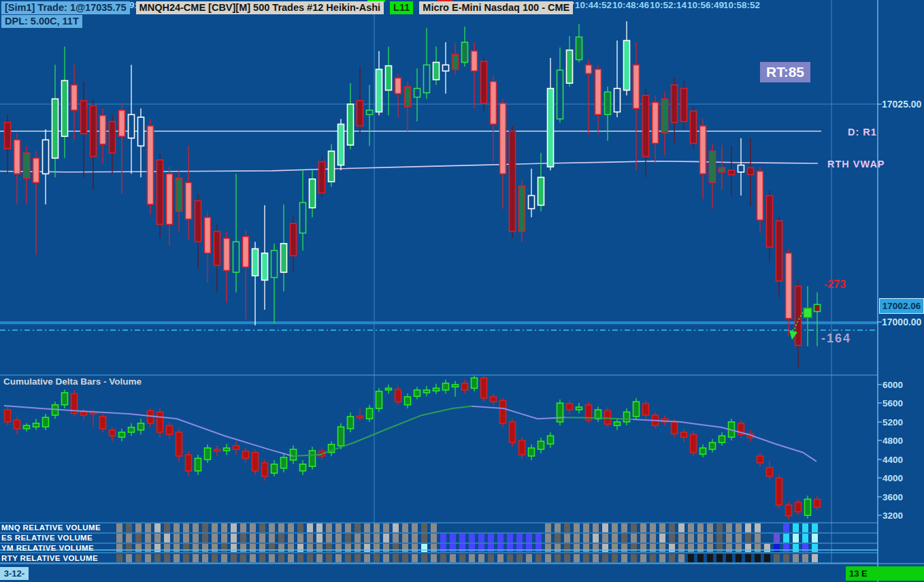 This screenshot has height=582, width=924. Describe the element at coordinates (893, 478) in the screenshot. I see `delta-tick-label: 4000` at that location.